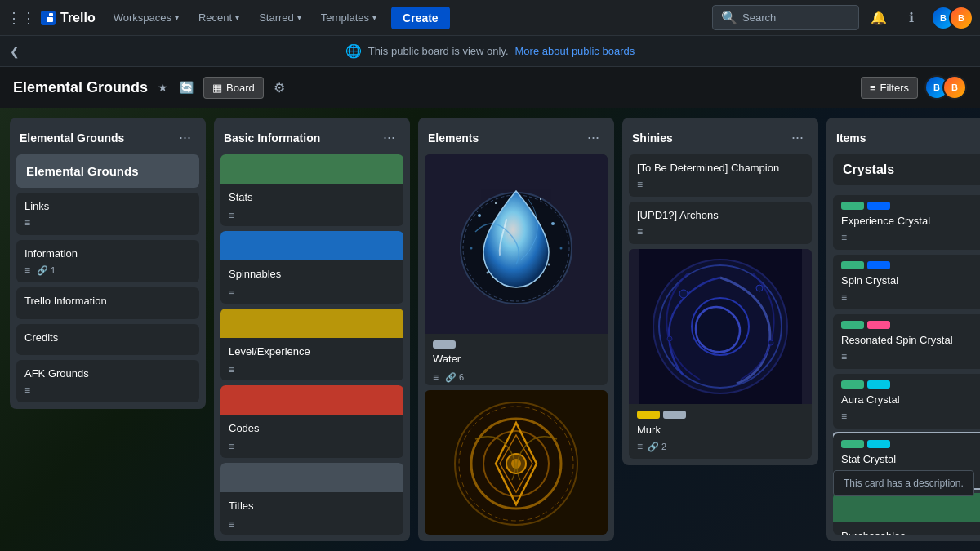 The width and height of the screenshot is (980, 551). Describe the element at coordinates (786, 18) in the screenshot. I see `search-box: 🔍` at that location.